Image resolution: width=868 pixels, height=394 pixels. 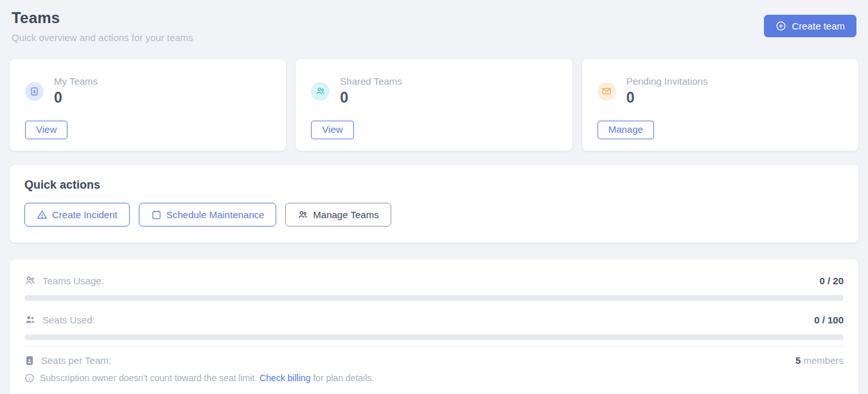 I want to click on manage-teams-label: Manage Teams, so click(x=346, y=214).